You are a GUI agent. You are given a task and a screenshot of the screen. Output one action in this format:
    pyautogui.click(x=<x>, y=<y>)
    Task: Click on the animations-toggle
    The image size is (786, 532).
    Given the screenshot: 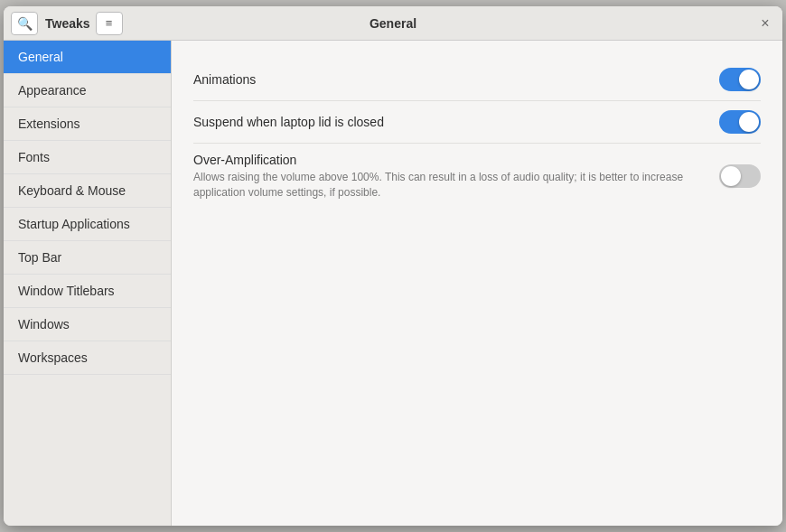 What is the action you would take?
    pyautogui.click(x=740, y=79)
    